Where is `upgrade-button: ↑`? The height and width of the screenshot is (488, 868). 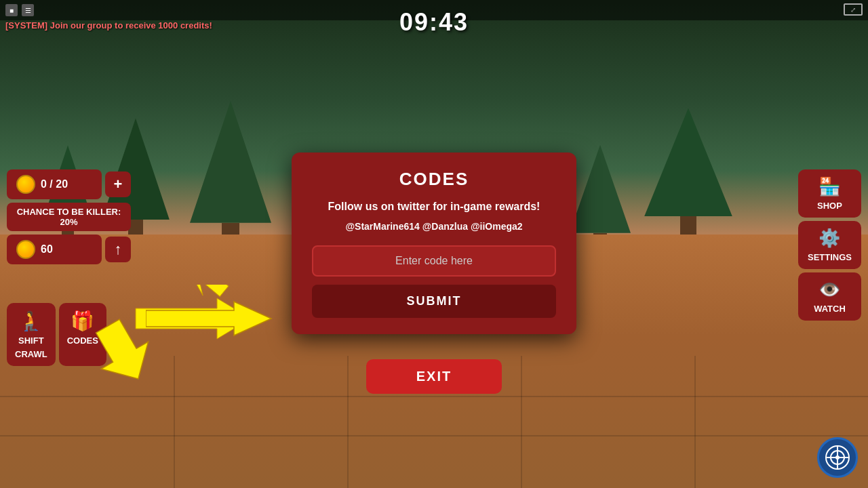 upgrade-button: ↑ is located at coordinates (118, 249).